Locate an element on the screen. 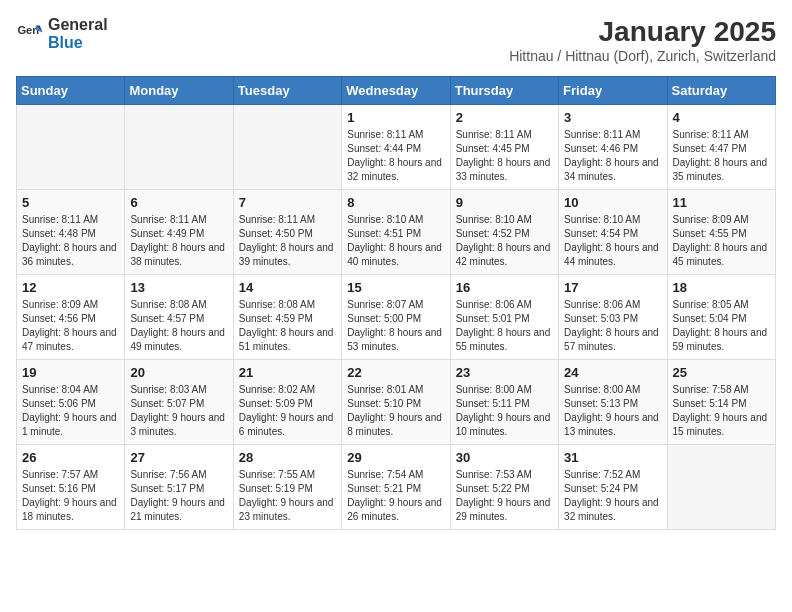  calendar-day: 24Sunrise: 8:00 AMSunset: 5:13 PMDayligh… is located at coordinates (613, 402).